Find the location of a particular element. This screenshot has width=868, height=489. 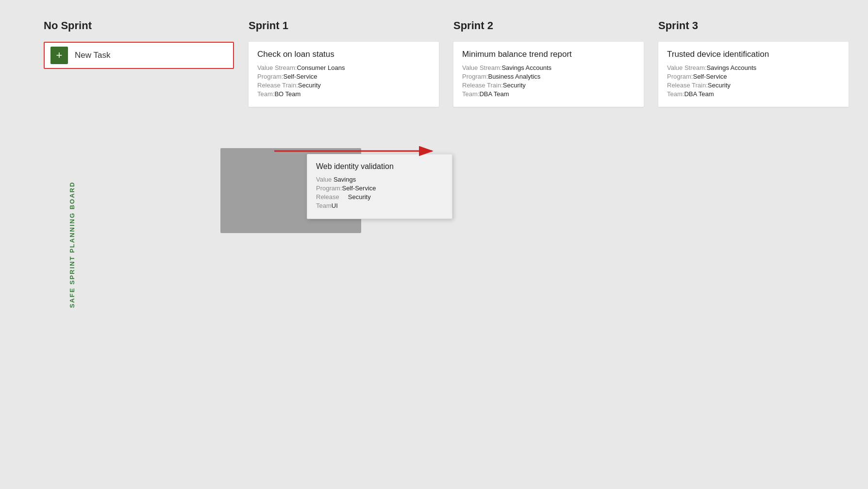

column-sprint-1: Sprint 1 Check on loan status Value Stre… is located at coordinates (344, 67).